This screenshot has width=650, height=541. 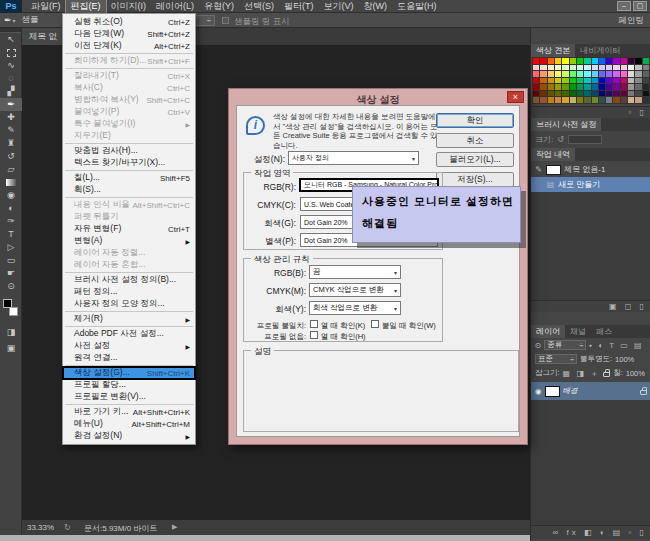 What do you see at coordinates (14, 312) in the screenshot?
I see `background-color-chip` at bounding box center [14, 312].